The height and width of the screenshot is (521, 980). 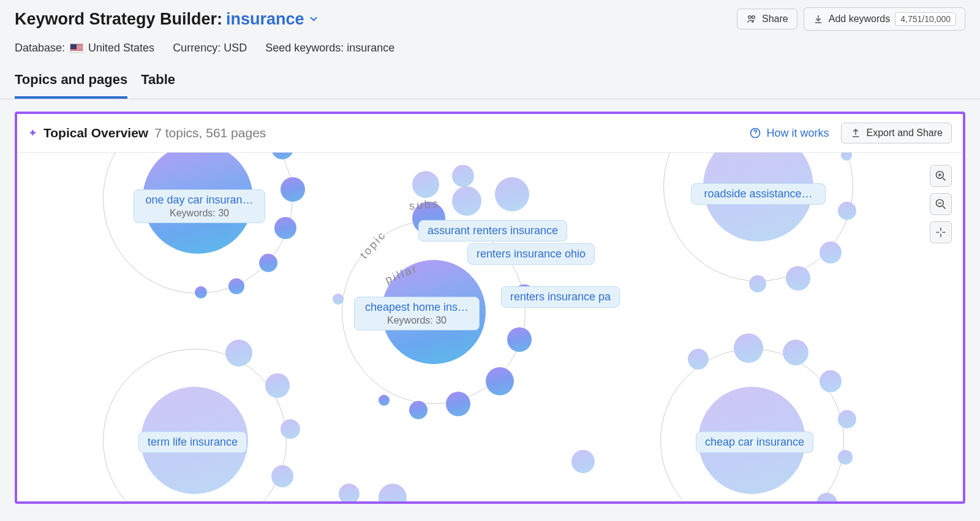 What do you see at coordinates (758, 194) in the screenshot?
I see `cluster-top-right: roadside assistance…` at bounding box center [758, 194].